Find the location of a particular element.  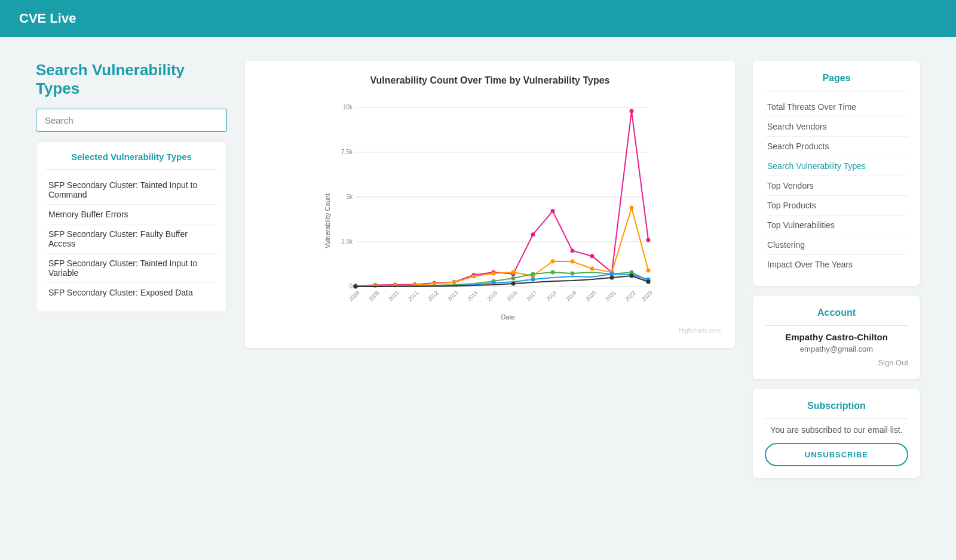

svg-text: 2009 is located at coordinates (374, 296).